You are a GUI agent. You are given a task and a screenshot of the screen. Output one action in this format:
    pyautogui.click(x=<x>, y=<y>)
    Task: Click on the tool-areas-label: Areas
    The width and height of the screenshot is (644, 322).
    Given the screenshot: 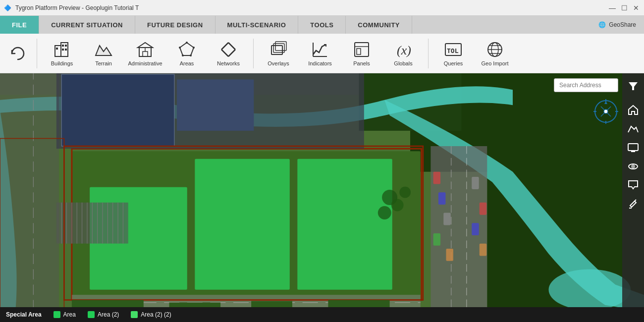 What is the action you would take?
    pyautogui.click(x=187, y=63)
    